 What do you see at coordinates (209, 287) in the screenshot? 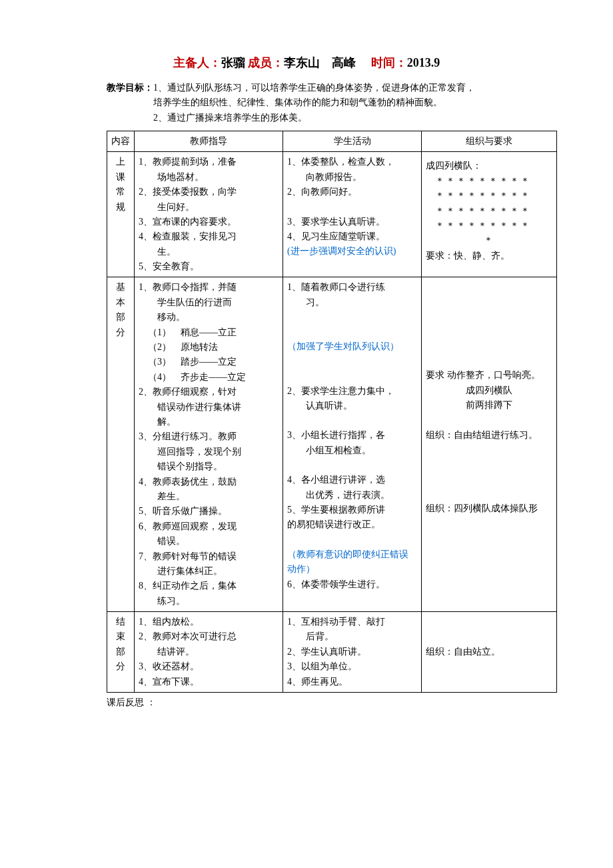
I see `r2t1: 1、教师口令指挥，并随` at bounding box center [209, 287].